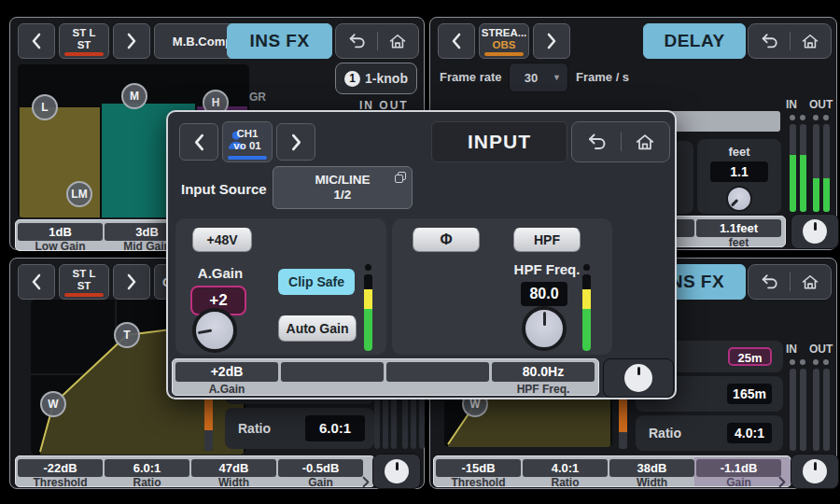 The width and height of the screenshot is (840, 504). Describe the element at coordinates (215, 330) in the screenshot. I see `knob-tick` at that location.